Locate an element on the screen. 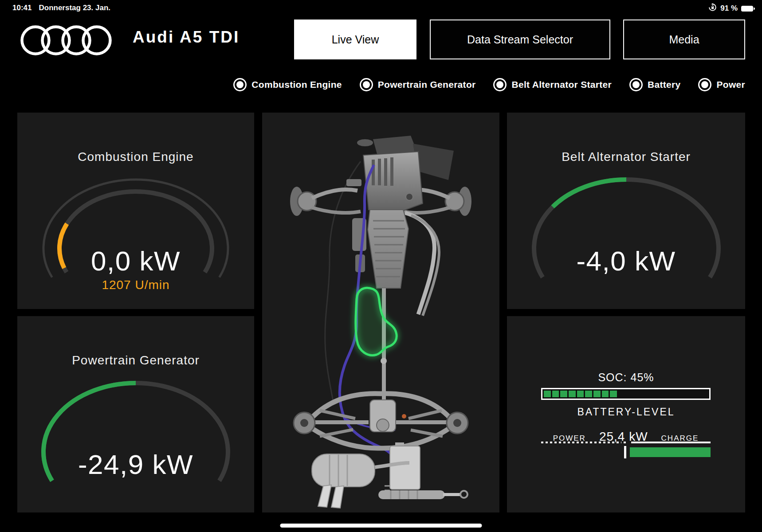 Image resolution: width=762 pixels, height=532 pixels. battery-level-label: BATTERY-LEVEL is located at coordinates (626, 412).